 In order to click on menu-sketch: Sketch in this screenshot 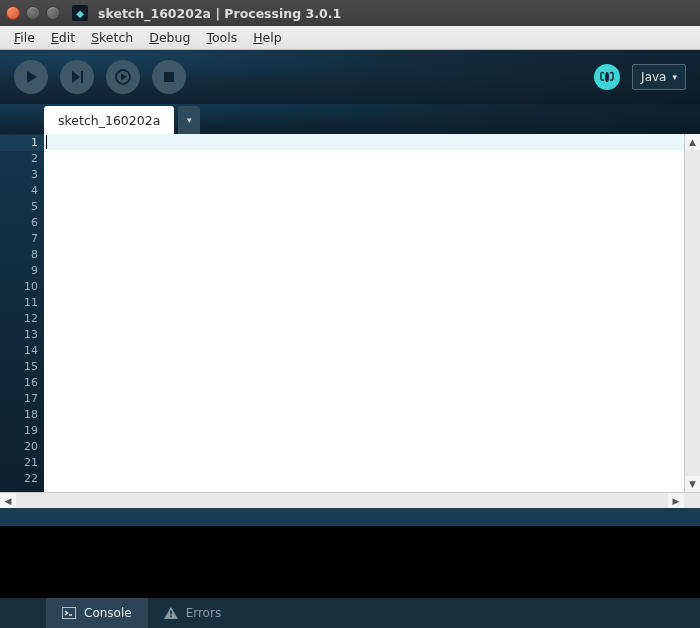, I will do `click(112, 38)`.